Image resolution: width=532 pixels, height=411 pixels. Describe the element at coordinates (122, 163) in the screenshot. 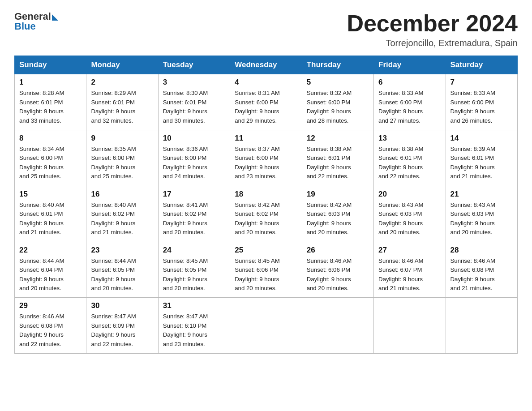

I see `day-info: Sunrise: 8:35 AMSunset: 6:00 PMDaylight:…` at that location.